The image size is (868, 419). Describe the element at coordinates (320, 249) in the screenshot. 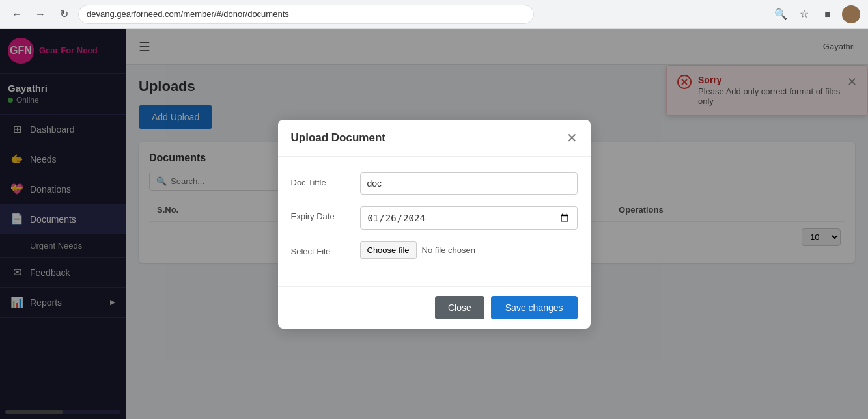

I see `select-file-label: Select File` at that location.